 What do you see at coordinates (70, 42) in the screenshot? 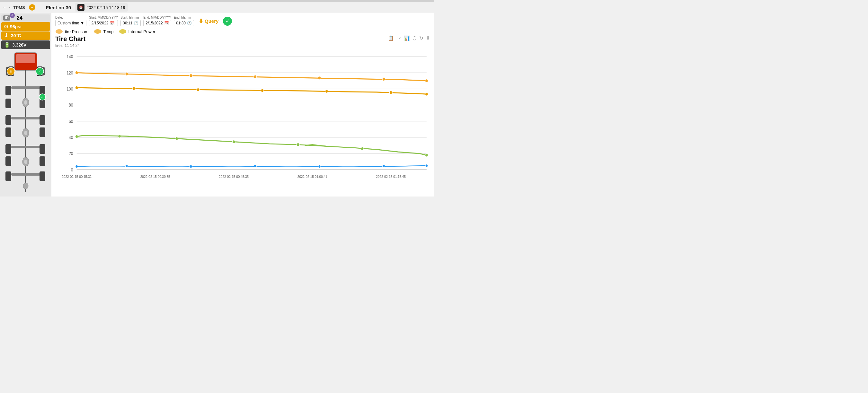
I see `chart-title-group: Tire Chart tires: 11 14 24` at bounding box center [70, 42].